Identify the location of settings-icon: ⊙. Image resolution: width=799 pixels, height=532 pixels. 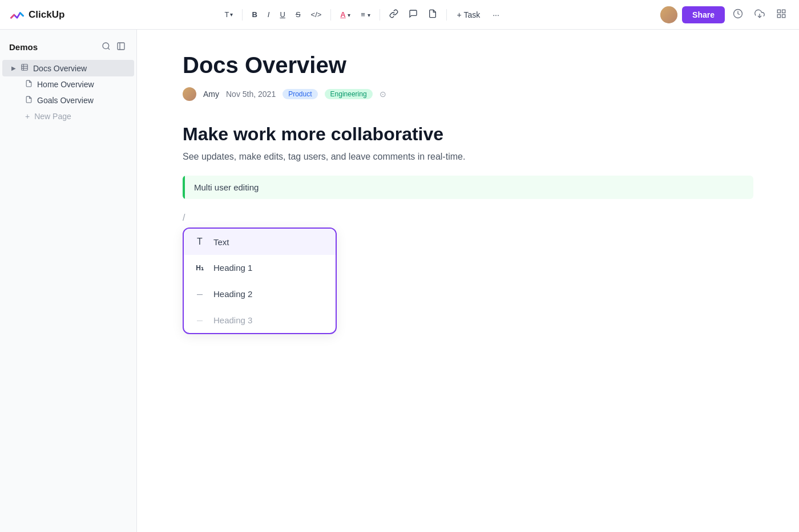
(383, 94).